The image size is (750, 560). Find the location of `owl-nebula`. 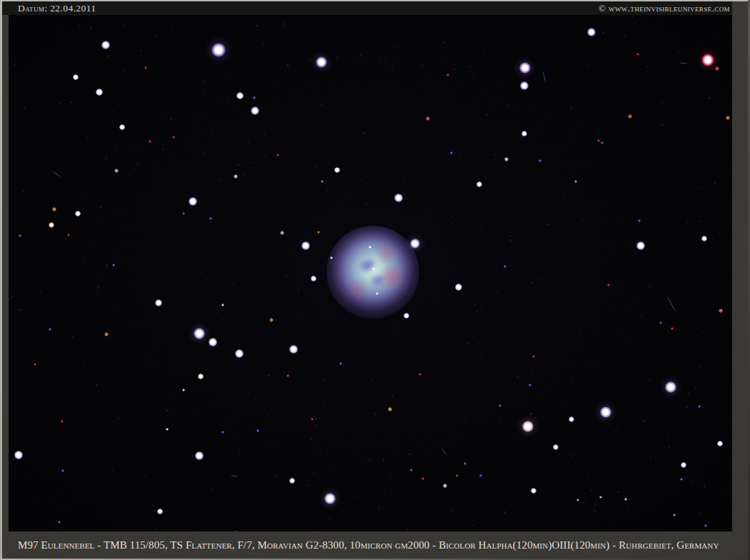

owl-nebula is located at coordinates (373, 272).